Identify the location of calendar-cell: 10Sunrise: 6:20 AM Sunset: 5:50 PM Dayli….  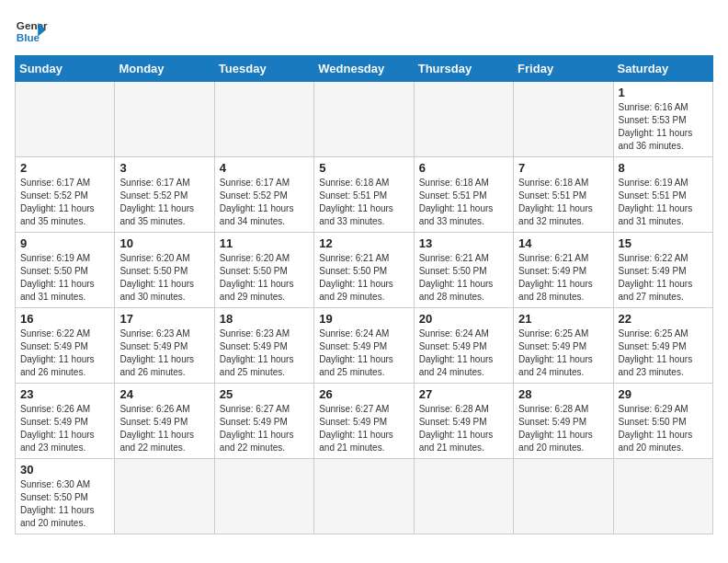
(165, 270).